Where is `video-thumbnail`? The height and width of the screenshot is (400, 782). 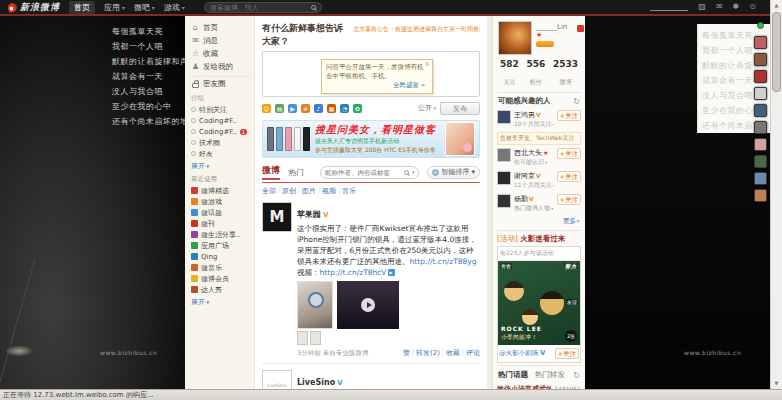
video-thumbnail is located at coordinates (368, 305).